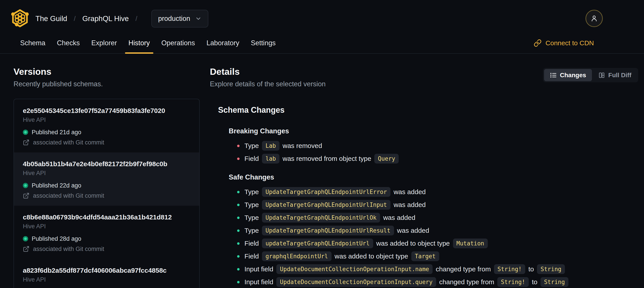 The width and height of the screenshot is (644, 288). What do you see at coordinates (106, 84) in the screenshot?
I see `versions-subtitle: Recently published schemas.` at bounding box center [106, 84].